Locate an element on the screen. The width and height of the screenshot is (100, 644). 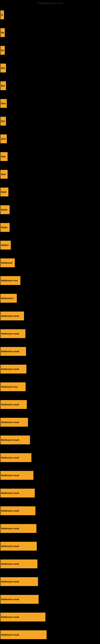
bar-item: Bottle is located at coordinates (50, 228).